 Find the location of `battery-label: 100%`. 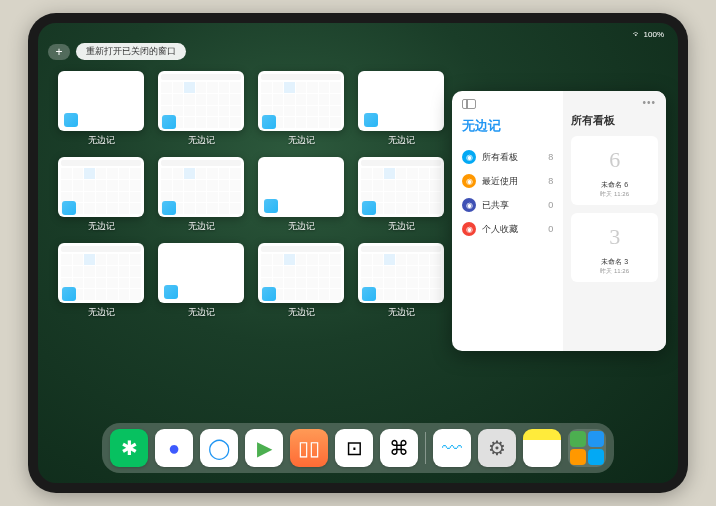

battery-label: 100% is located at coordinates (654, 34).